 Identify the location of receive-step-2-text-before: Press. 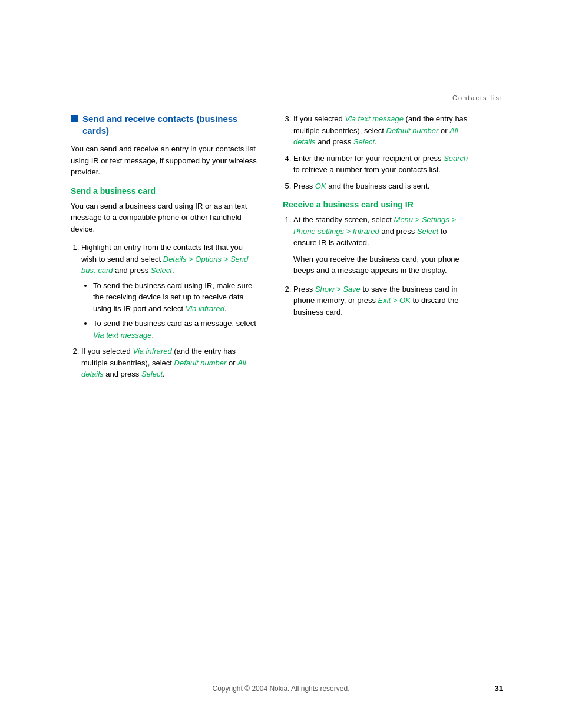
(304, 289).